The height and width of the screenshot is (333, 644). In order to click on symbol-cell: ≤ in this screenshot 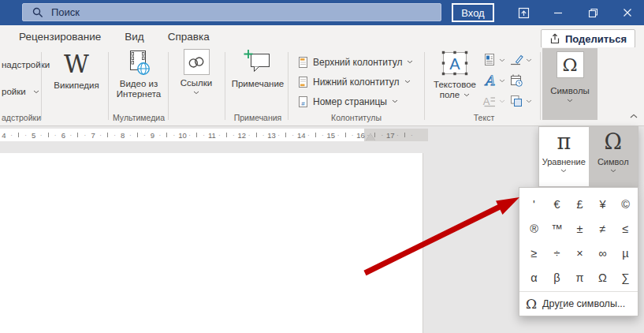, I will do `click(626, 229)`.